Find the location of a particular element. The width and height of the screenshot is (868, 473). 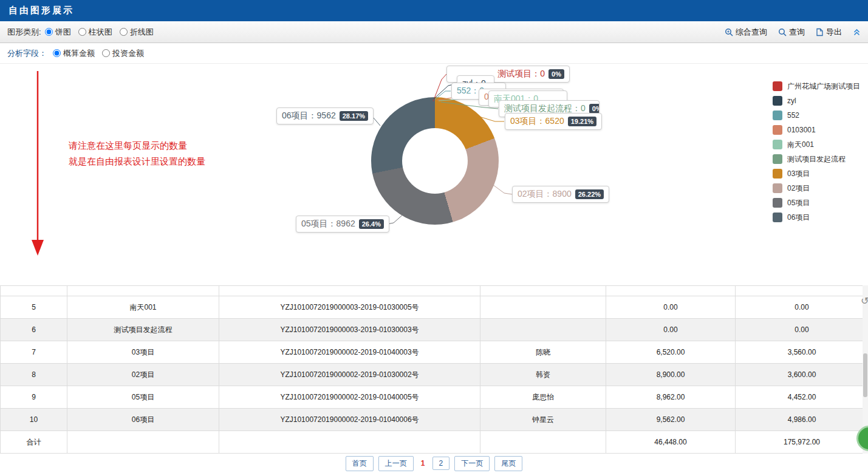

cell-docno is located at coordinates (350, 442).